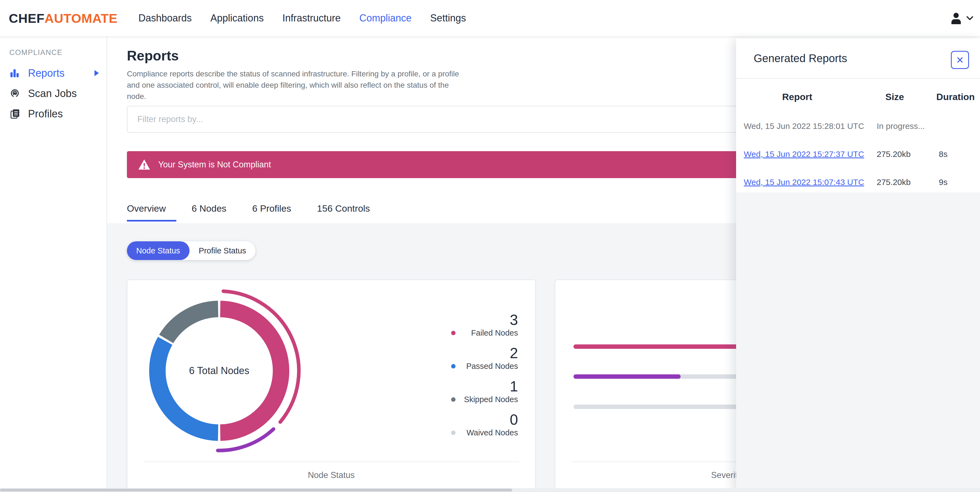  Describe the element at coordinates (311, 18) in the screenshot. I see `nav-item-infrastructure: Infrastructure` at that location.